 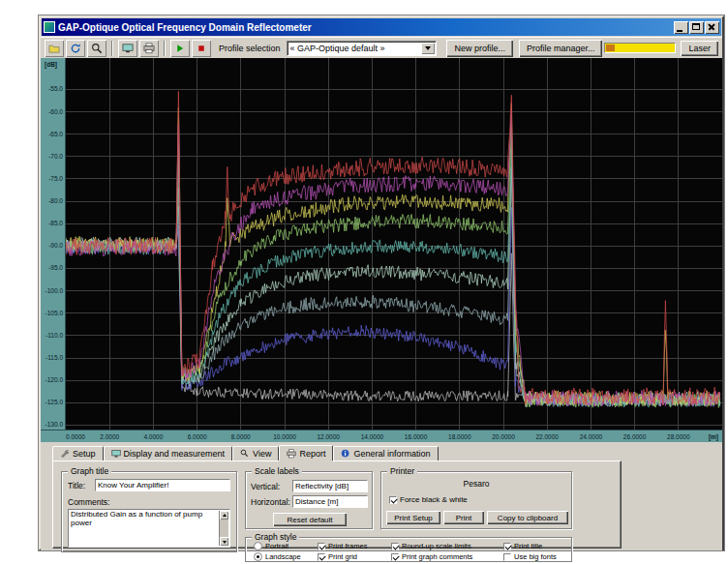 What do you see at coordinates (337, 497) in the screenshot?
I see `tab-control: SetupDisplay and measurementViewReportGe…` at bounding box center [337, 497].